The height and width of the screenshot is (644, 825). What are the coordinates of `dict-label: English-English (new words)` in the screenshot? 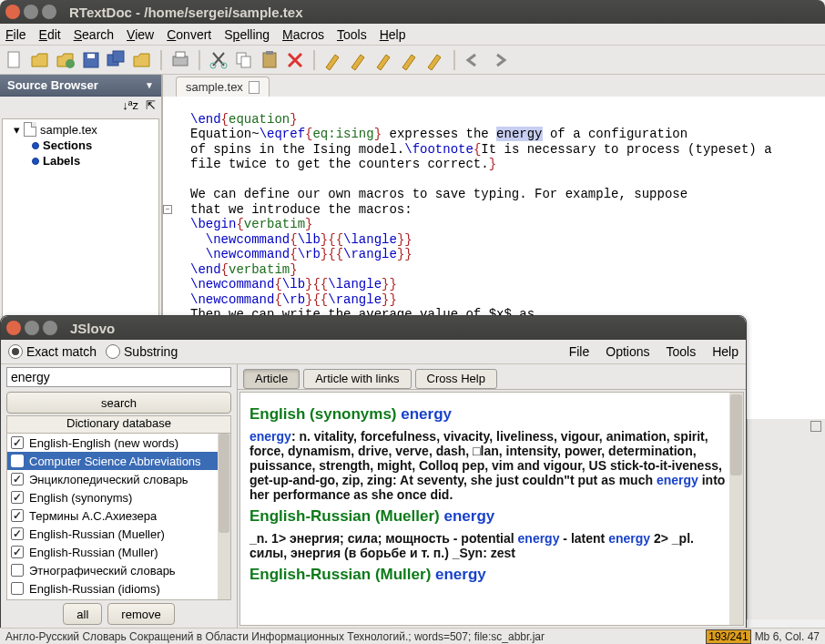 It's located at (104, 443).